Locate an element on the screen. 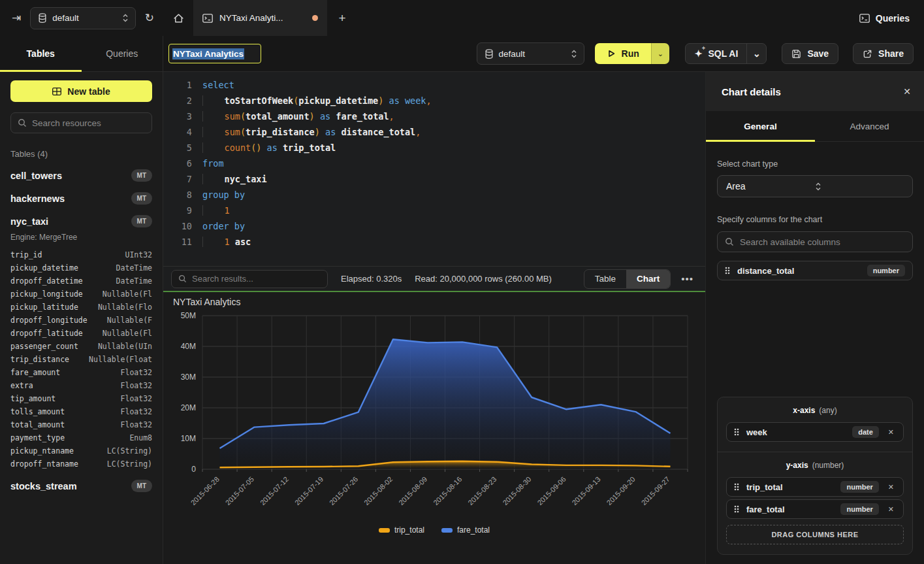 This screenshot has width=924, height=564. query-title-selected-text: NYTaxi Analytics is located at coordinates (208, 54).